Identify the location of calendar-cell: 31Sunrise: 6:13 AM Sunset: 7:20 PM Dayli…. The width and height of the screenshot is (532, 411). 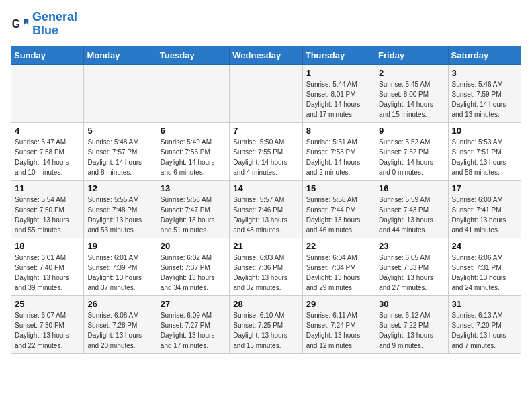
(484, 324).